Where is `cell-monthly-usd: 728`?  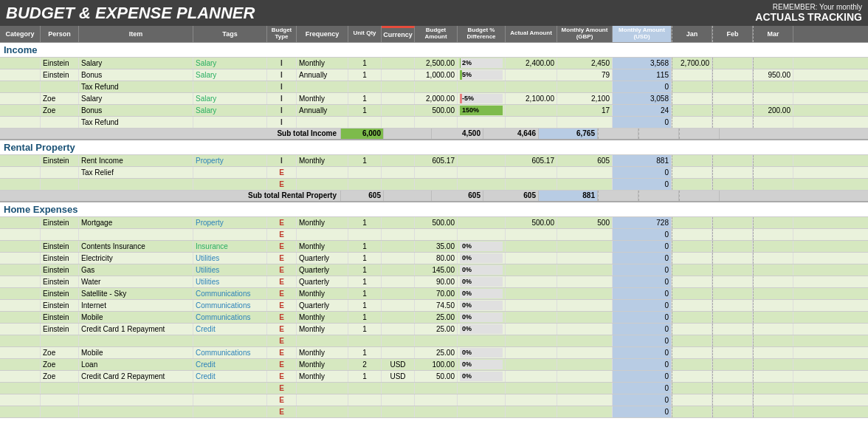 cell-monthly-usd: 728 is located at coordinates (642, 223).